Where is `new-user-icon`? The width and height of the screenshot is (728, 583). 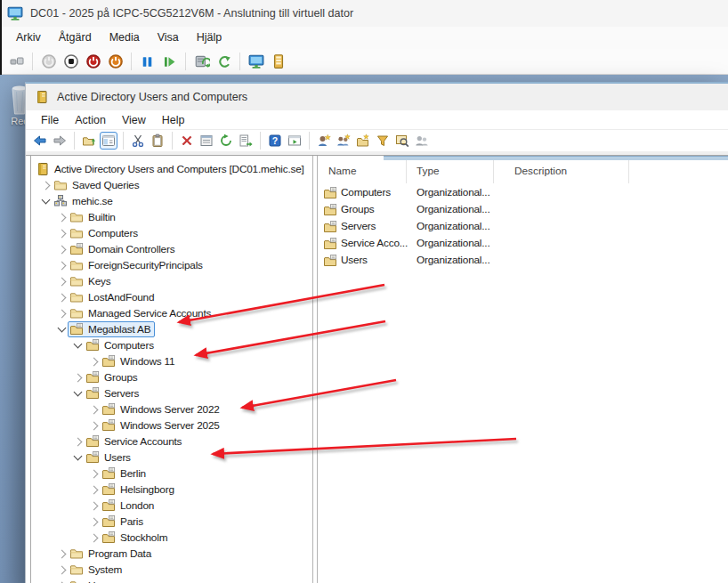 new-user-icon is located at coordinates (324, 141).